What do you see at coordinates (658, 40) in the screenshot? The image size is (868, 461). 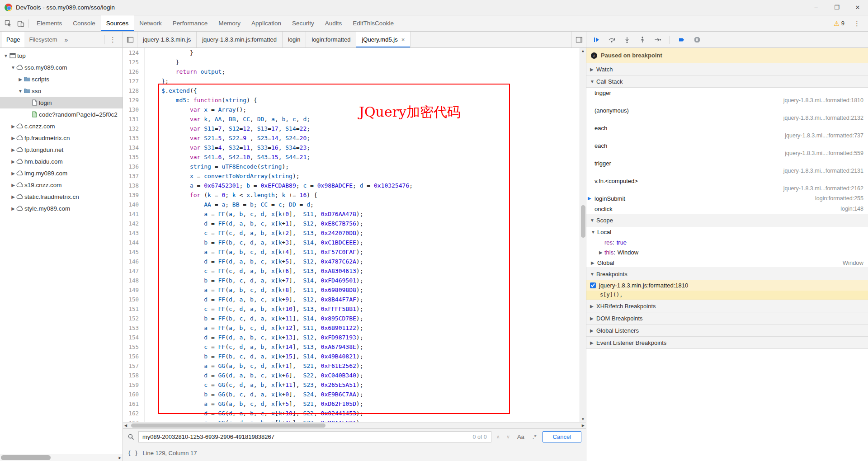 I see `step-icon` at bounding box center [658, 40].